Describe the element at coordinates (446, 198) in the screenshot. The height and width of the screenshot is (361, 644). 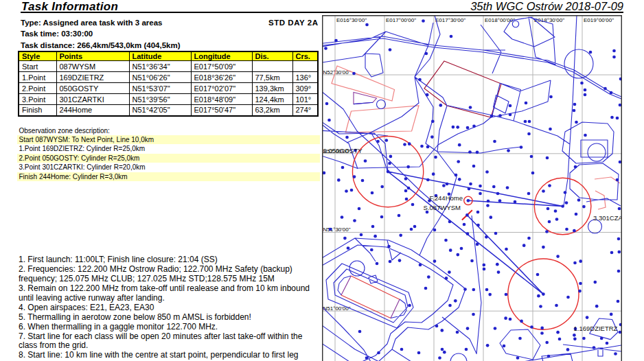
I see `svg-text: F.244Home` at that location.